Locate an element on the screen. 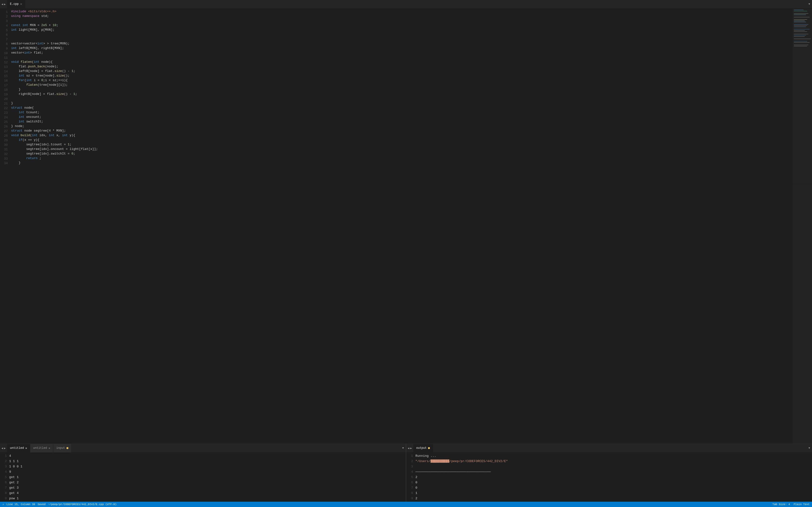 This screenshot has width=812, height=507. left-line-text: 1 0 0 1 is located at coordinates (16, 467).